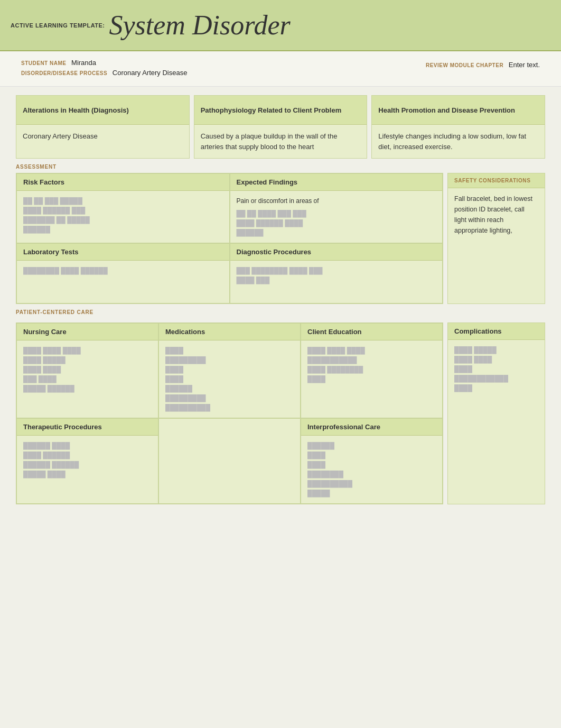  Describe the element at coordinates (104, 62) in the screenshot. I see `student-name-row: STUDENT NAME Miranda` at that location.